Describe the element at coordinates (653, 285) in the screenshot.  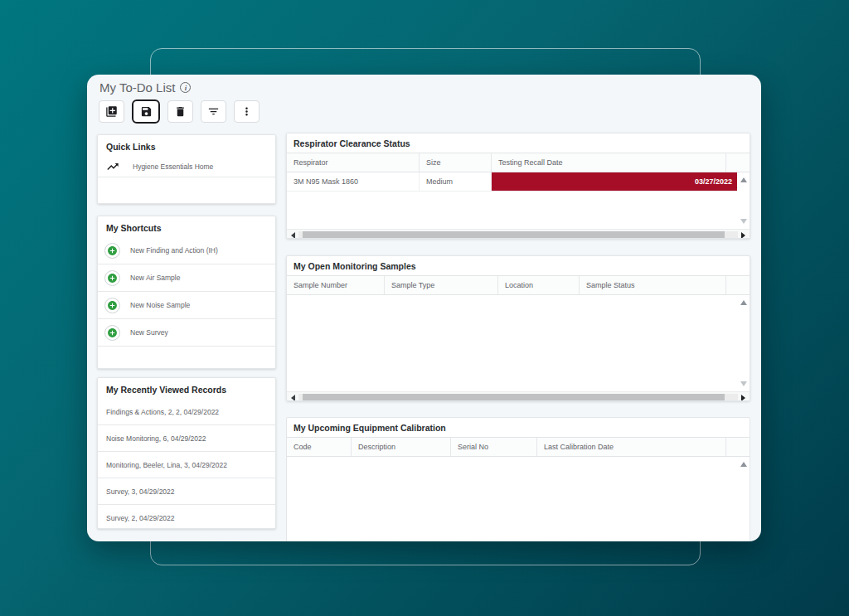
I see `column-header-sample-status: Sample Status` at that location.